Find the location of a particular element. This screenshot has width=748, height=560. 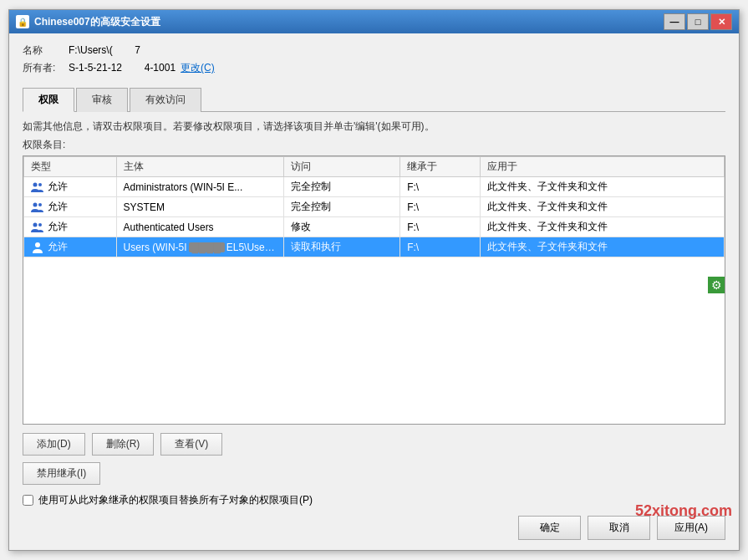

minimize-button: — is located at coordinates (674, 22).